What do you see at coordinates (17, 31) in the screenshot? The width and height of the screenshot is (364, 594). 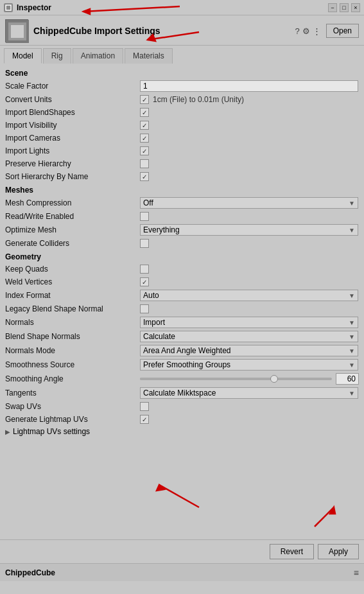 I see `asset-icon` at bounding box center [17, 31].